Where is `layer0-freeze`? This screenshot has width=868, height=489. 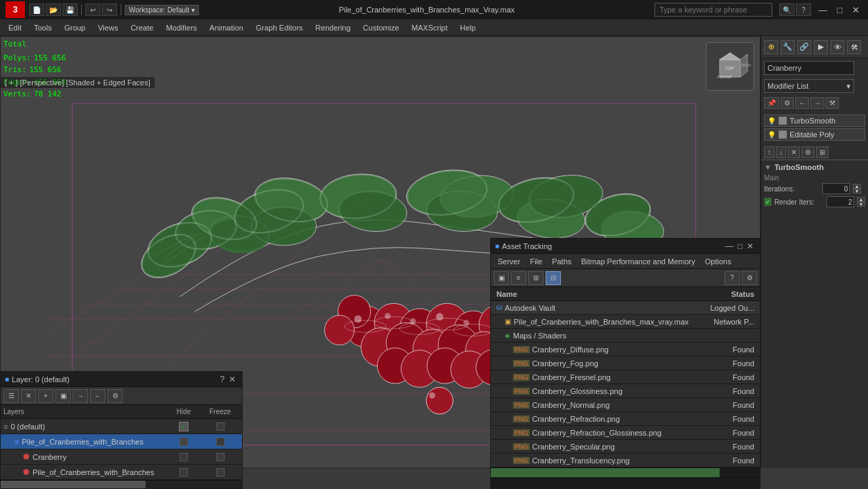
layer0-freeze is located at coordinates (220, 427).